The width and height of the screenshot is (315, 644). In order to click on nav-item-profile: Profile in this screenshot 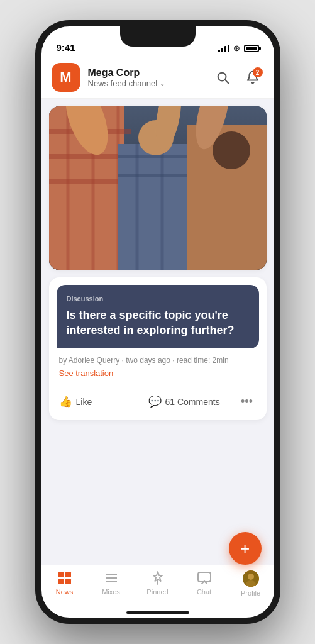, I will do `click(251, 584)`.